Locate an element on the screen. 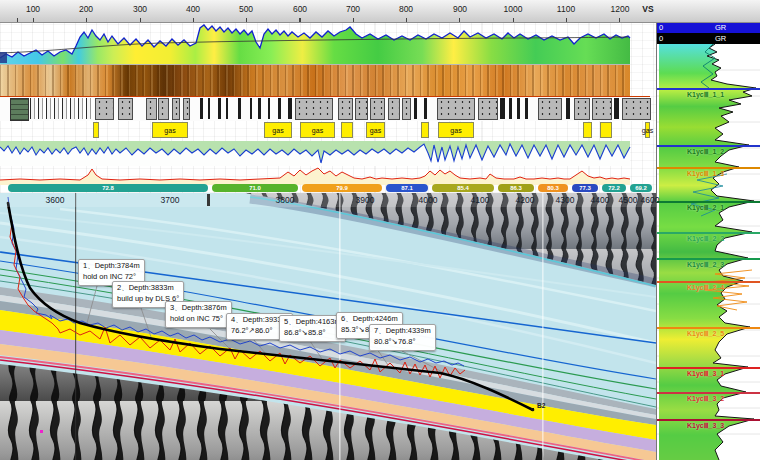 The image size is (760, 460). formation-label: K1ycⅢ_1_2 is located at coordinates (706, 152).